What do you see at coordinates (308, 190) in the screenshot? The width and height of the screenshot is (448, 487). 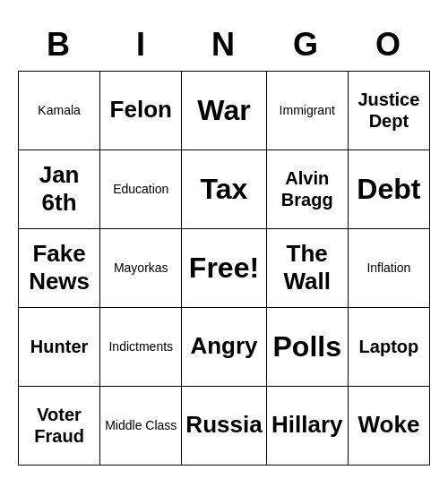 I see `bingo-cell: Alvin Bragg` at bounding box center [308, 190].